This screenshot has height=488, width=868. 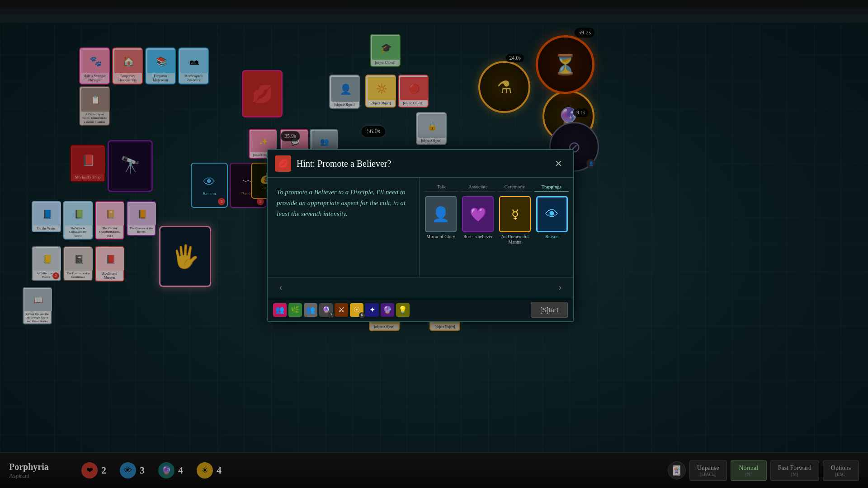 I want to click on hint-navigation: ‹ ›, so click(x=420, y=287).